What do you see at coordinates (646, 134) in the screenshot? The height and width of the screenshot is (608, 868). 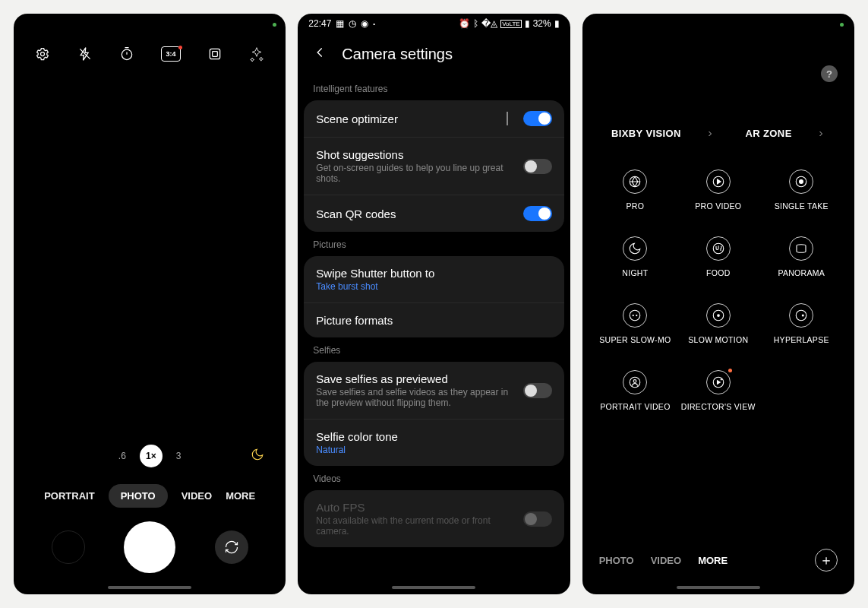 I see `bixby-label: BIXBY VISION` at bounding box center [646, 134].